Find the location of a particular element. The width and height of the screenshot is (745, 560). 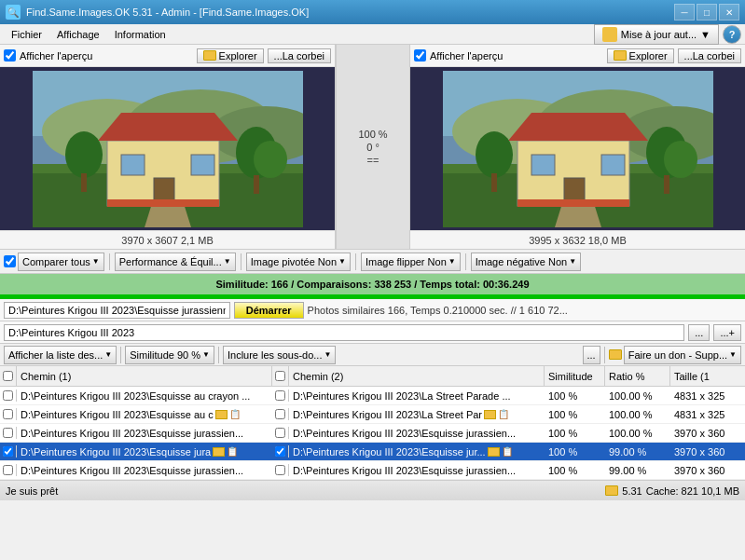

more-btn: ... is located at coordinates (699, 333).